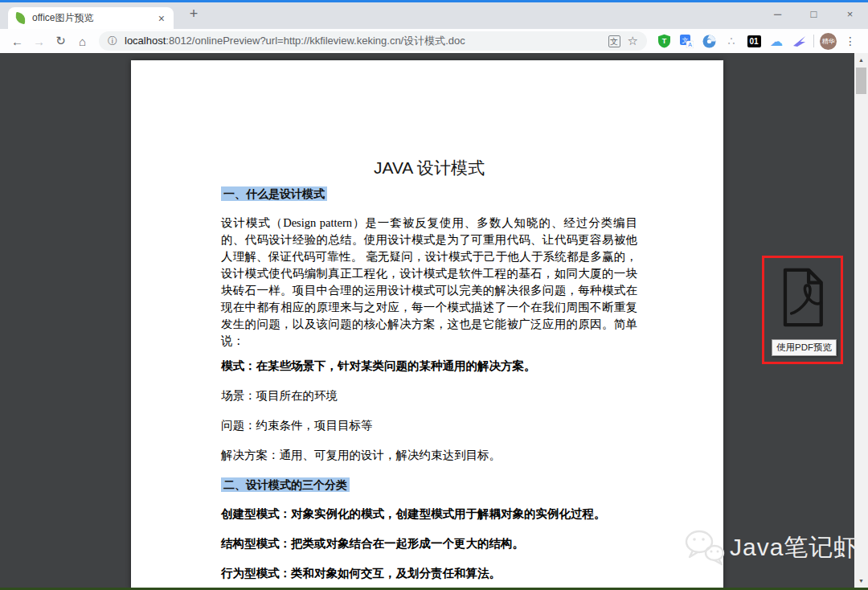  What do you see at coordinates (794, 548) in the screenshot?
I see `watermark-text: Java笔记虾` at bounding box center [794, 548].